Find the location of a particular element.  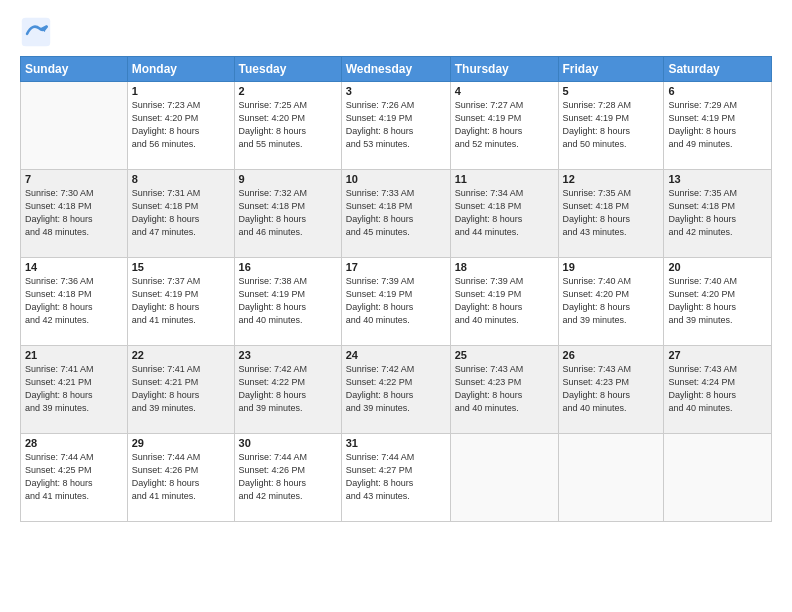

calendar-cell: 26Sunrise: 7:43 AMSunset: 4:23 PMDayligh… is located at coordinates (611, 390).